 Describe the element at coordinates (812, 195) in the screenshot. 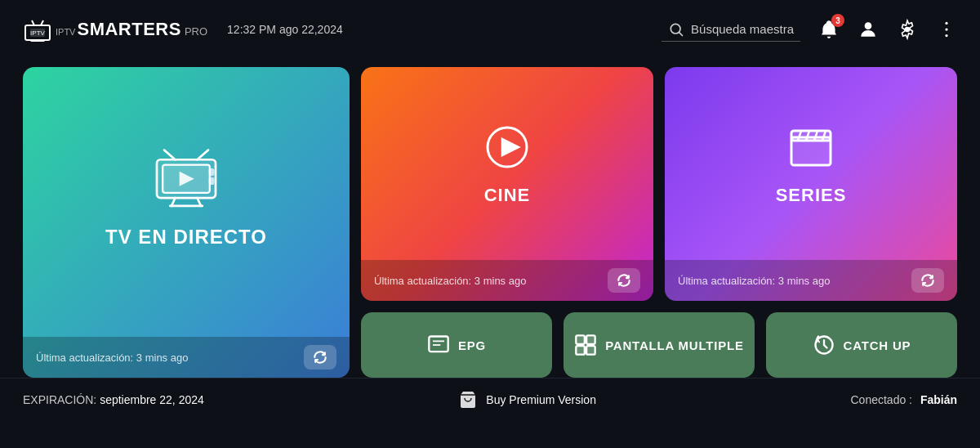

I see `series-label: SERIES` at that location.